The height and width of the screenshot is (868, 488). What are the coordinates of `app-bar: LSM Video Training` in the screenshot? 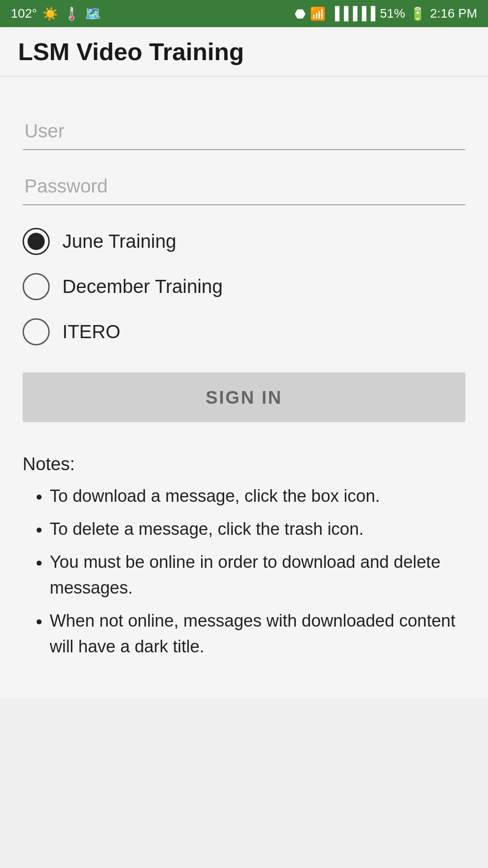 It's located at (244, 52).